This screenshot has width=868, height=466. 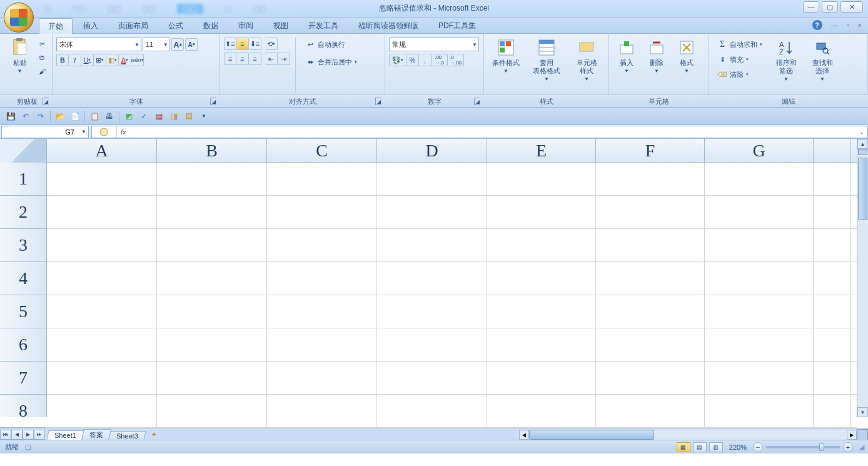 What do you see at coordinates (862, 435) in the screenshot?
I see `horizontal-split-handle` at bounding box center [862, 435].